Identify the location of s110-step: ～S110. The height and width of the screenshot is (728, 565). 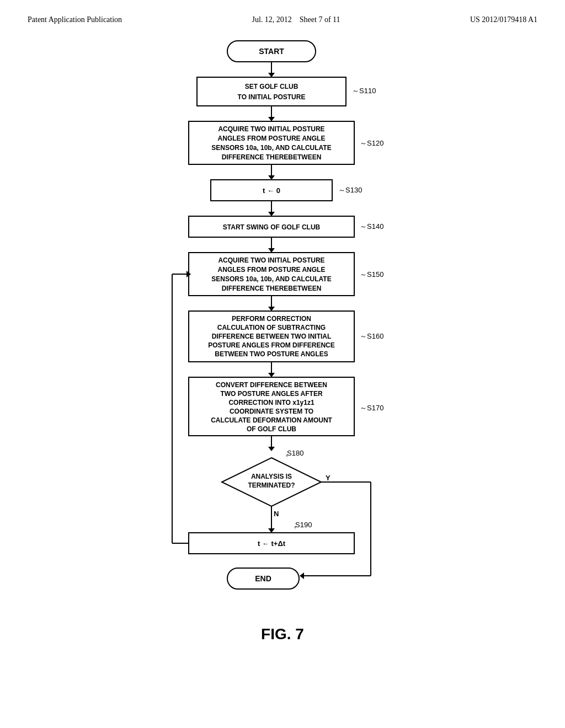
(364, 90).